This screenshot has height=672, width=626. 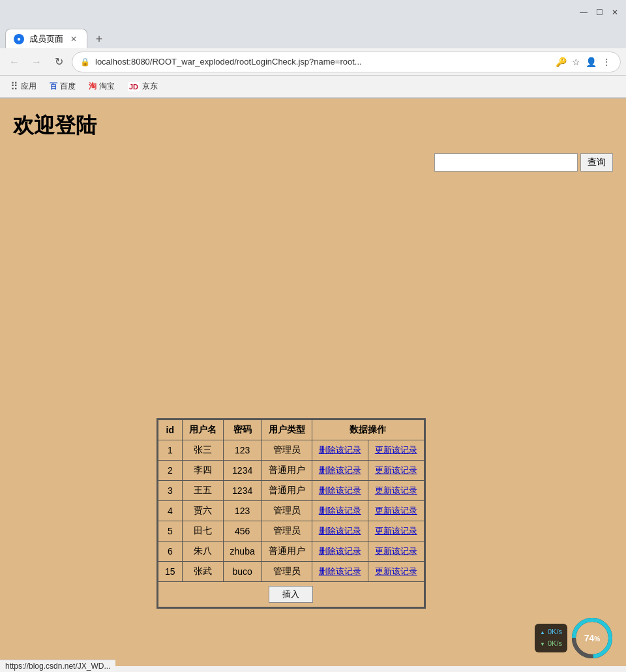 What do you see at coordinates (171, 491) in the screenshot?
I see `cell-id: 3` at bounding box center [171, 491].